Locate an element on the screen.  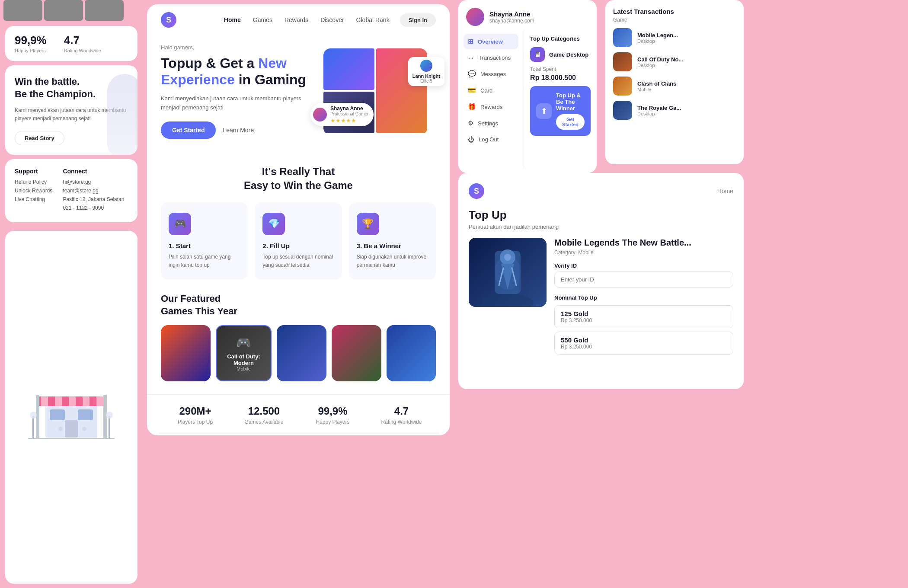
footer-link-chat: Live Chatting is located at coordinates (34, 199).